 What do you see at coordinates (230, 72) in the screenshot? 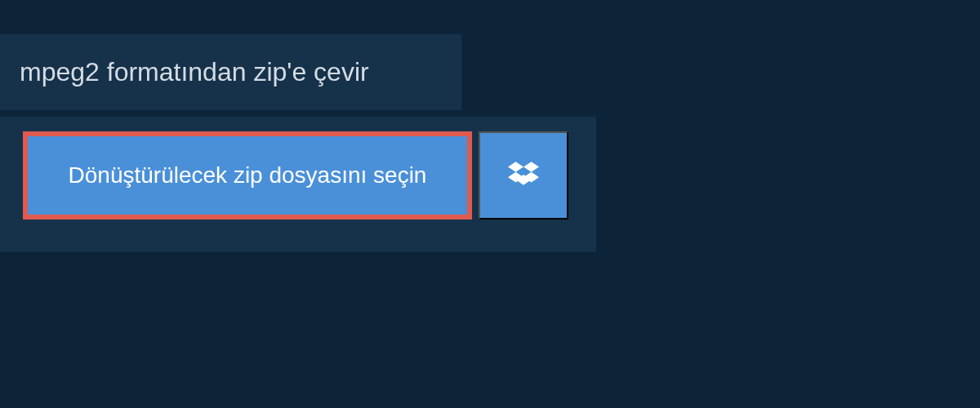
I see `header-bar: mpeg2 formatından zip'e çevir` at bounding box center [230, 72].